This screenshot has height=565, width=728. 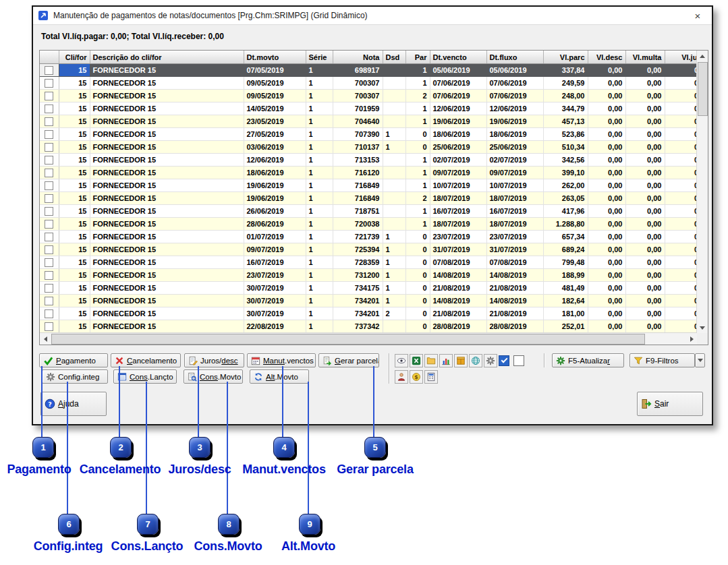 I want to click on cell-par: 1, so click(x=418, y=186).